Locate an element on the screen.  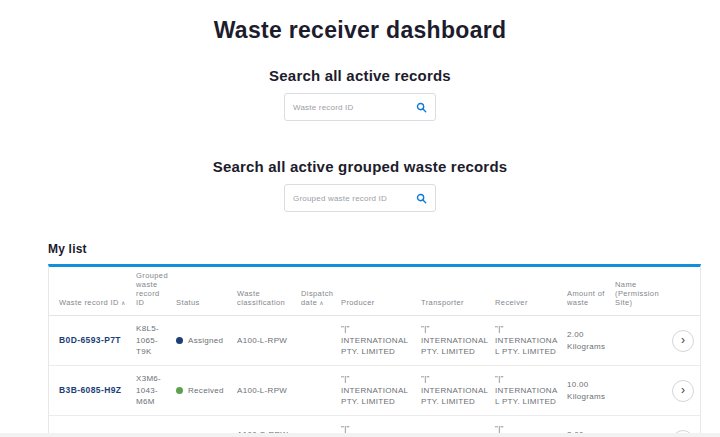
grouped-id-cell: K8L5-1065-T9K is located at coordinates (156, 340).